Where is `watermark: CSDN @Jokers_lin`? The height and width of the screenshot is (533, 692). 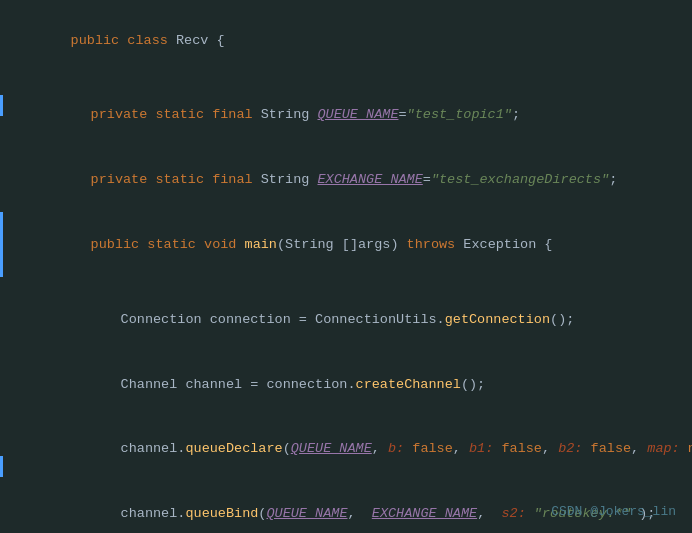 watermark: CSDN @Jokers_lin is located at coordinates (614, 512).